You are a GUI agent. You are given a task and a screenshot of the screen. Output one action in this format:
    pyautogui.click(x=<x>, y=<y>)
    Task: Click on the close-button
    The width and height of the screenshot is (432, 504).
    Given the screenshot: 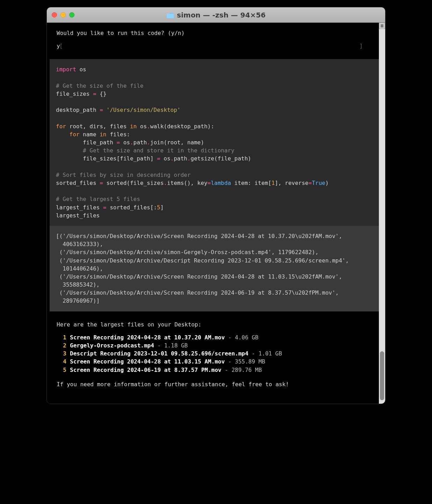 What is the action you would take?
    pyautogui.click(x=55, y=15)
    